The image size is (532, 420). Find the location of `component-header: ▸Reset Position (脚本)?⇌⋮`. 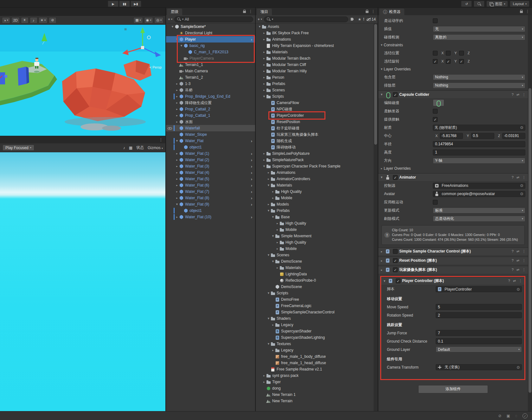

component-header: ▸Reset Position (脚本)?⇌⋮ is located at coordinates (453, 261).